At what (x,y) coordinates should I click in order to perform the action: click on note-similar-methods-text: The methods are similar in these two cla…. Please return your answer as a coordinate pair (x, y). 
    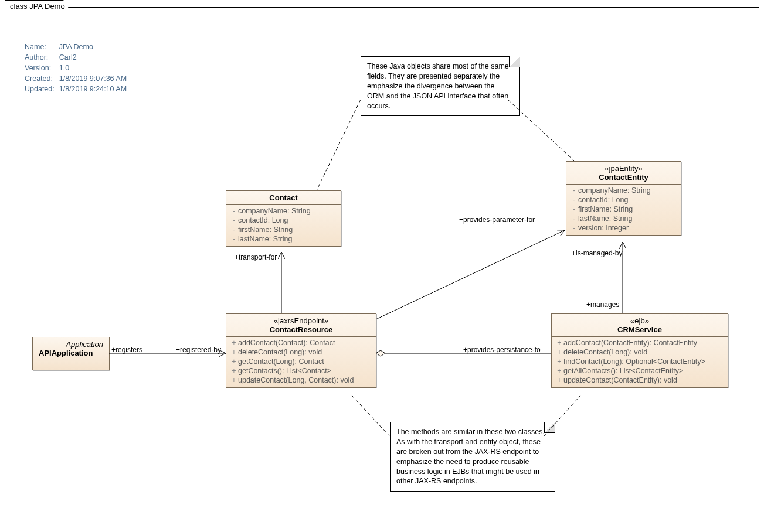
    Looking at the image, I should click on (470, 456).